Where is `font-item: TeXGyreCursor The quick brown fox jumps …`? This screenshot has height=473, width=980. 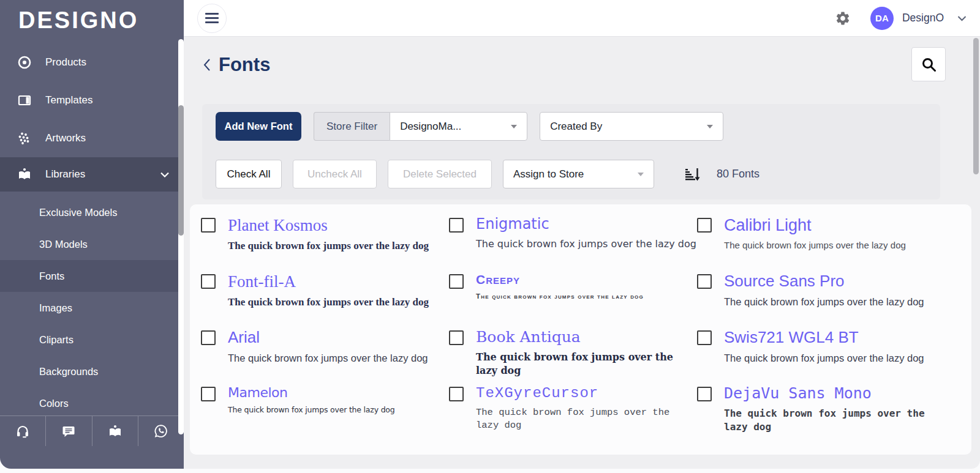
font-item: TeXGyreCursor The quick brown fox jumps … is located at coordinates (573, 414).